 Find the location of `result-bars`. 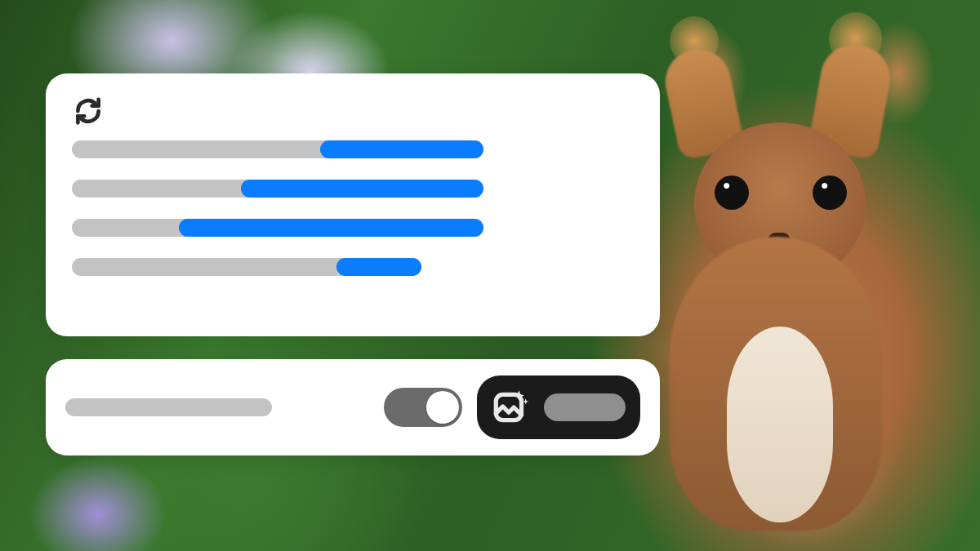

result-bars is located at coordinates (353, 208).